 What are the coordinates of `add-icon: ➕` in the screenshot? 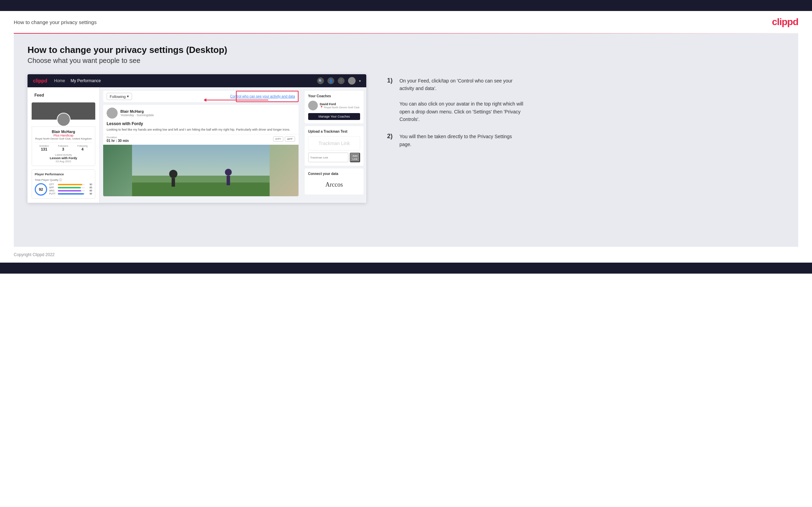 It's located at (341, 81).